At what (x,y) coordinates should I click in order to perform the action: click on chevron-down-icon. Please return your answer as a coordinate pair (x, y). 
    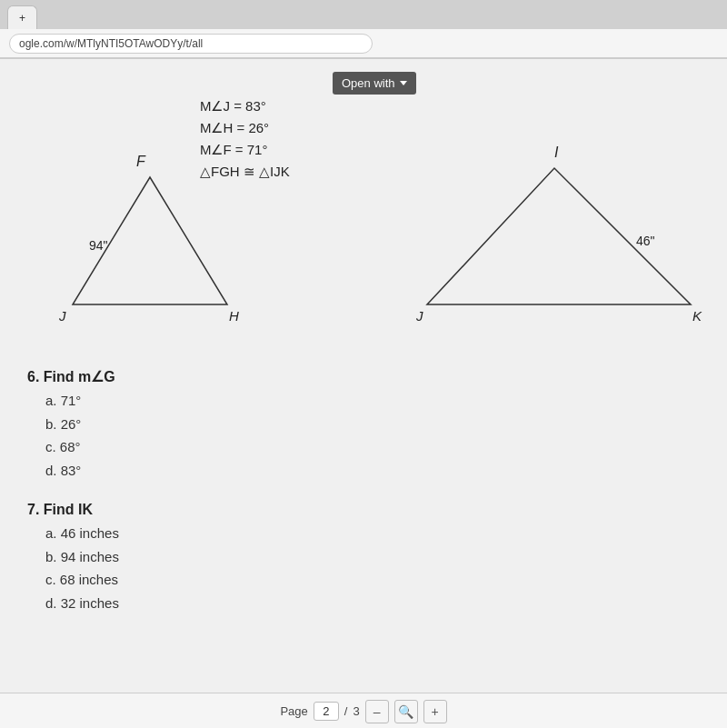
    Looking at the image, I should click on (403, 84).